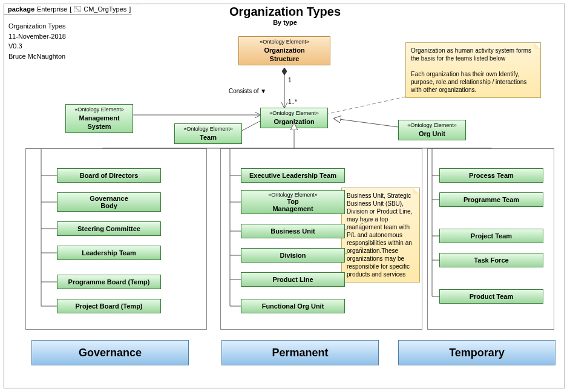  I want to click on diagram-title: Organization Types By type, so click(285, 16).